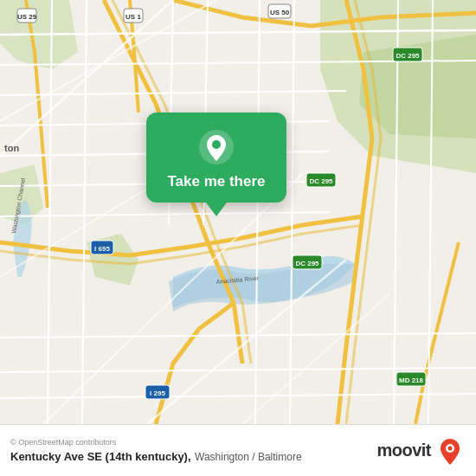  Describe the element at coordinates (216, 182) in the screenshot. I see `popup-label: Take me there` at that location.